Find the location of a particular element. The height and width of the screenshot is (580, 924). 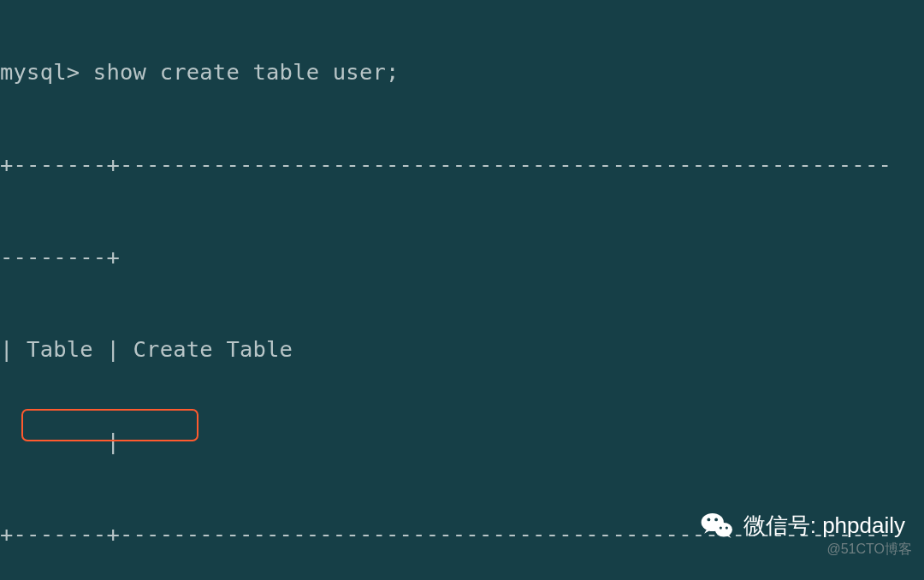

terminal-line: +-------+-------------------------------… is located at coordinates (462, 164).